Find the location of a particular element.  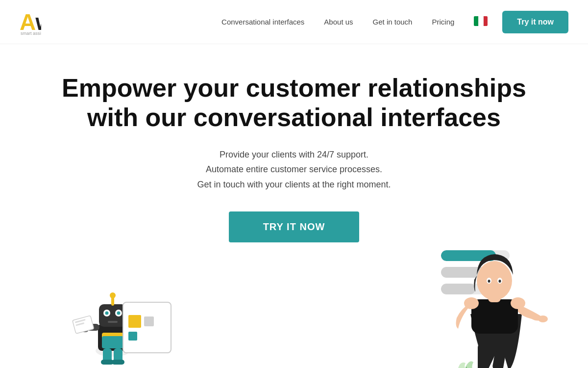

logo: Awhy smart assistance is located at coordinates (31, 22).